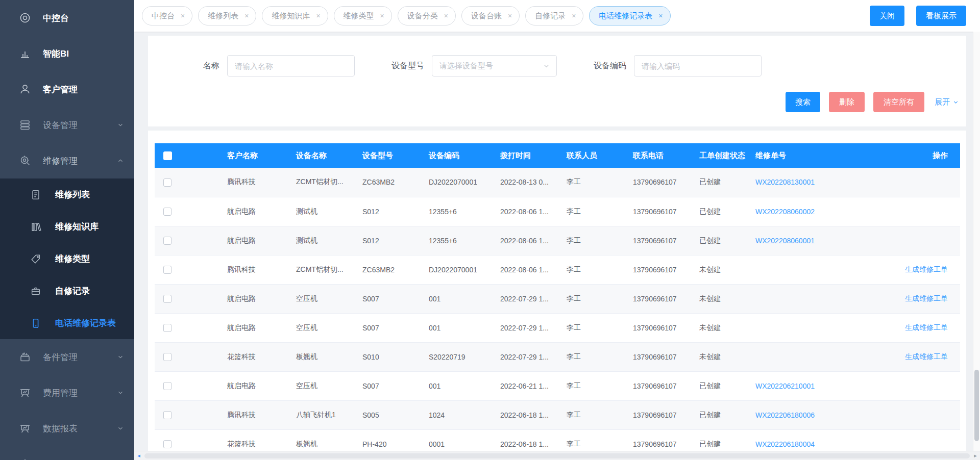 The height and width of the screenshot is (460, 980). Describe the element at coordinates (67, 291) in the screenshot. I see `sidebar-item-self-repair: 自修记录` at that location.